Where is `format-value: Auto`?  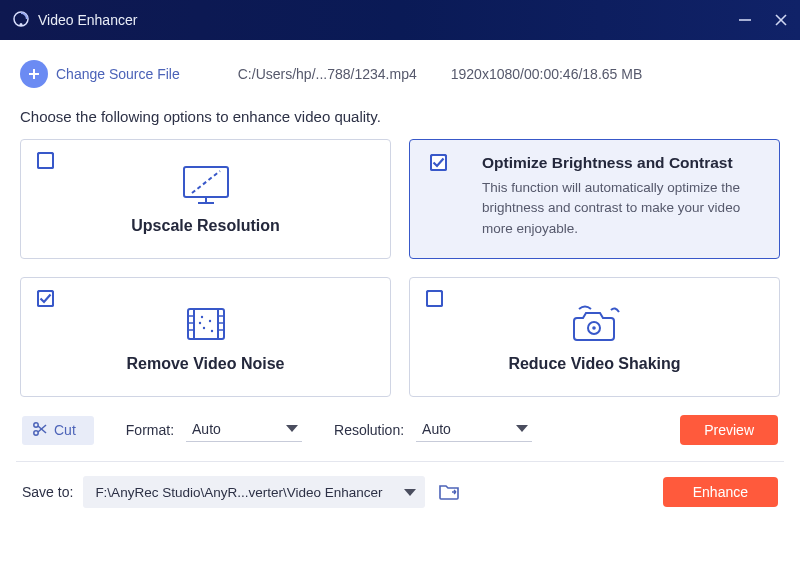 format-value: Auto is located at coordinates (206, 429).